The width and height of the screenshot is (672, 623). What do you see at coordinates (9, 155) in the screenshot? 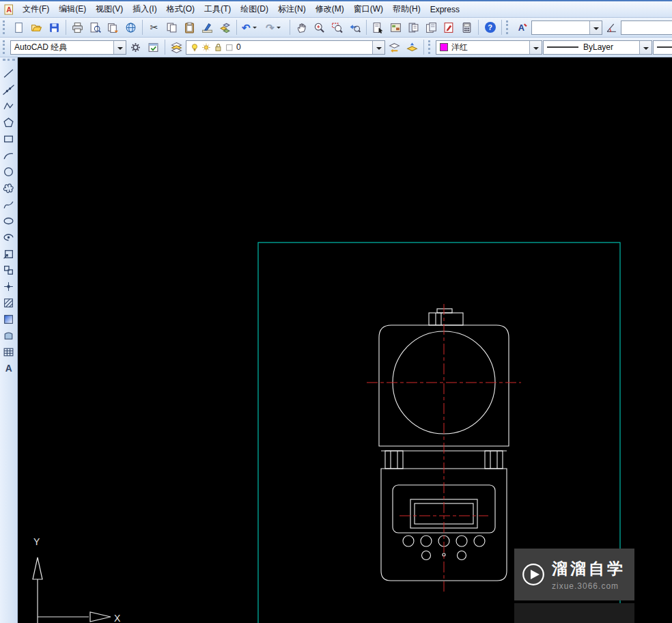
I see `arc-tool` at bounding box center [9, 155].